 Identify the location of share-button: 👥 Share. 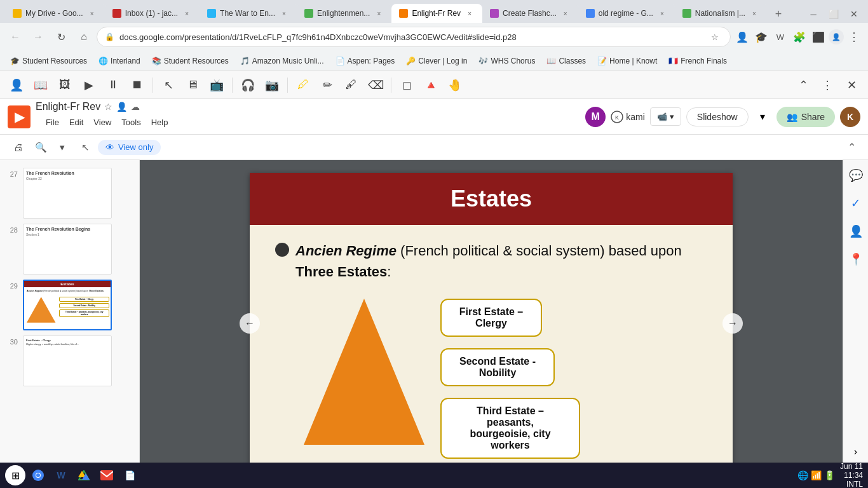
(806, 117).